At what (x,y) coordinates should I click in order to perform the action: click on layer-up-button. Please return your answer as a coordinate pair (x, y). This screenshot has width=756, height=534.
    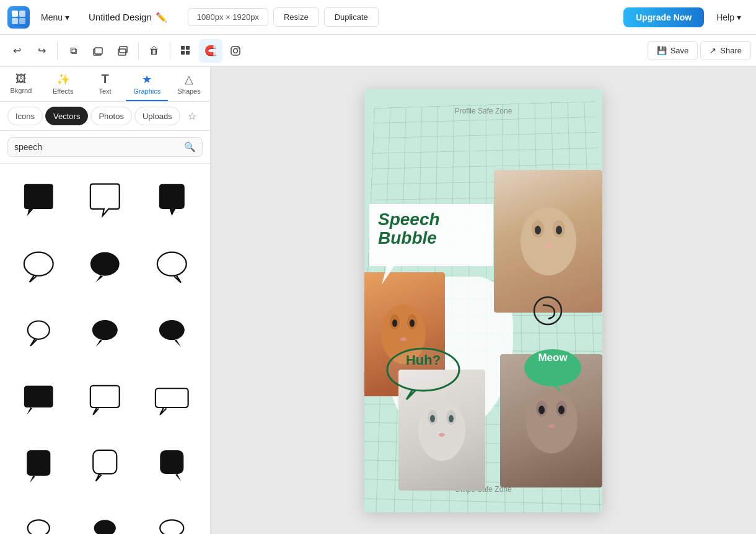
    Looking at the image, I should click on (123, 51).